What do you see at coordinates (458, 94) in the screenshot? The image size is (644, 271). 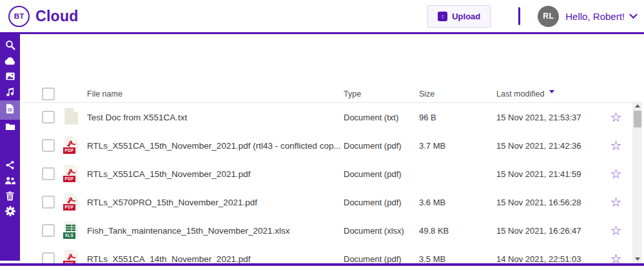 I see `column-header-size: Size` at bounding box center [458, 94].